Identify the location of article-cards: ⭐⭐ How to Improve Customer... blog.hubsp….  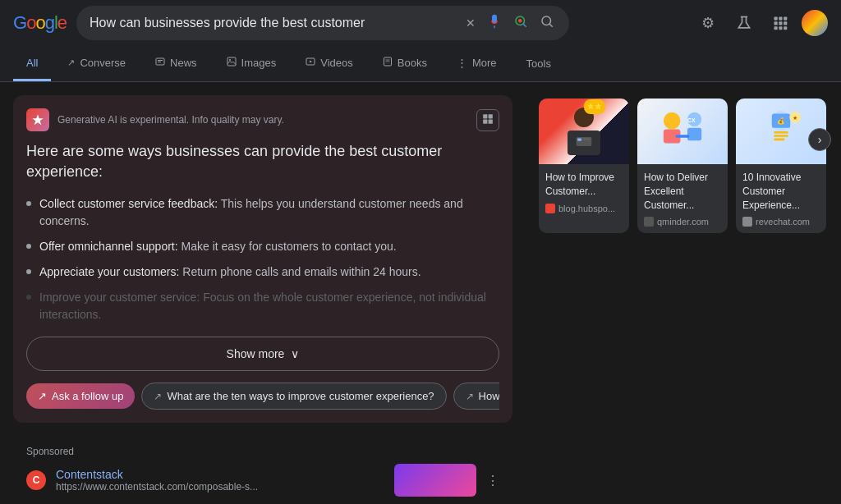
(682, 164).